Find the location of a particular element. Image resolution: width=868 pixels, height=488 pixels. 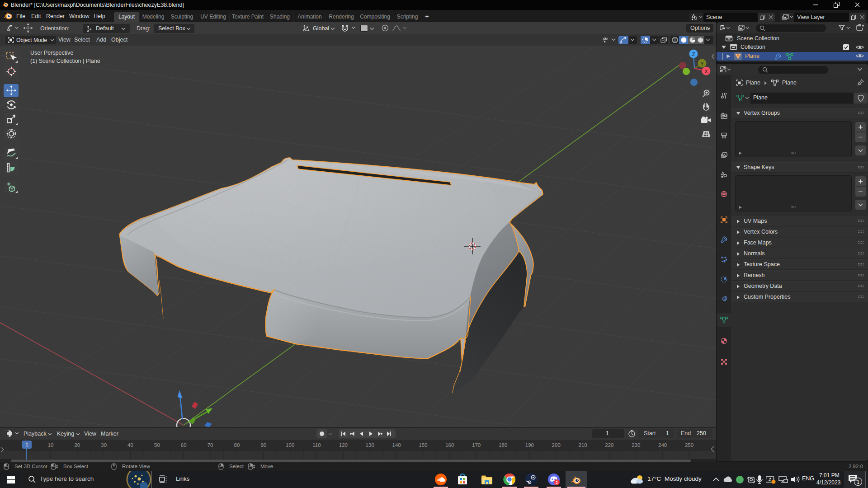

svg-text: 40 is located at coordinates (130, 445).